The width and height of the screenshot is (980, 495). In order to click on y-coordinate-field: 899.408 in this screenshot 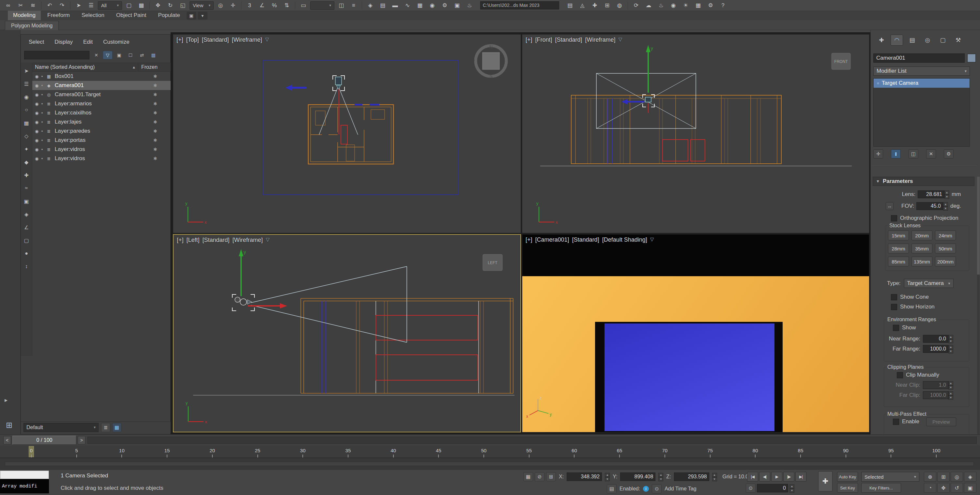, I will do `click(638, 477)`.